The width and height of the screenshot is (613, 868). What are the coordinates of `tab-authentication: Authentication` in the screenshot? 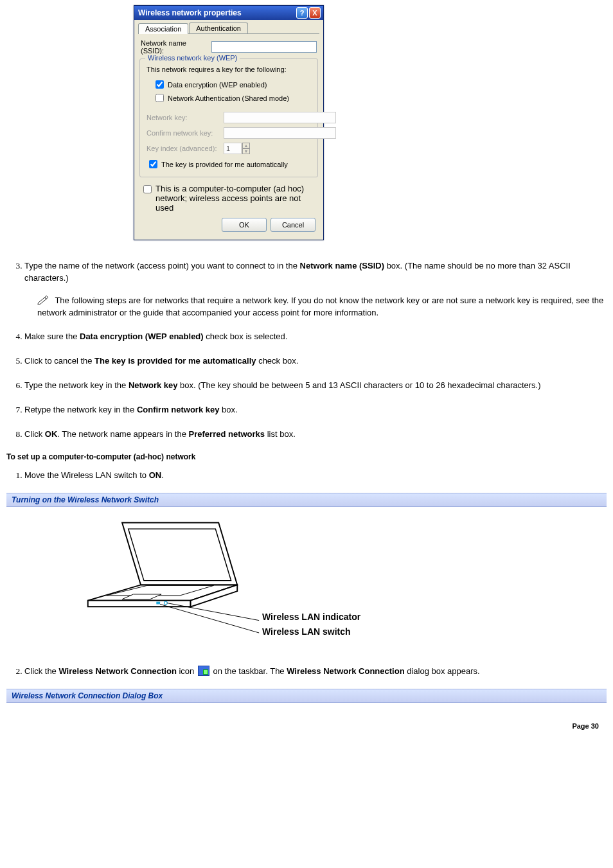 It's located at (218, 28).